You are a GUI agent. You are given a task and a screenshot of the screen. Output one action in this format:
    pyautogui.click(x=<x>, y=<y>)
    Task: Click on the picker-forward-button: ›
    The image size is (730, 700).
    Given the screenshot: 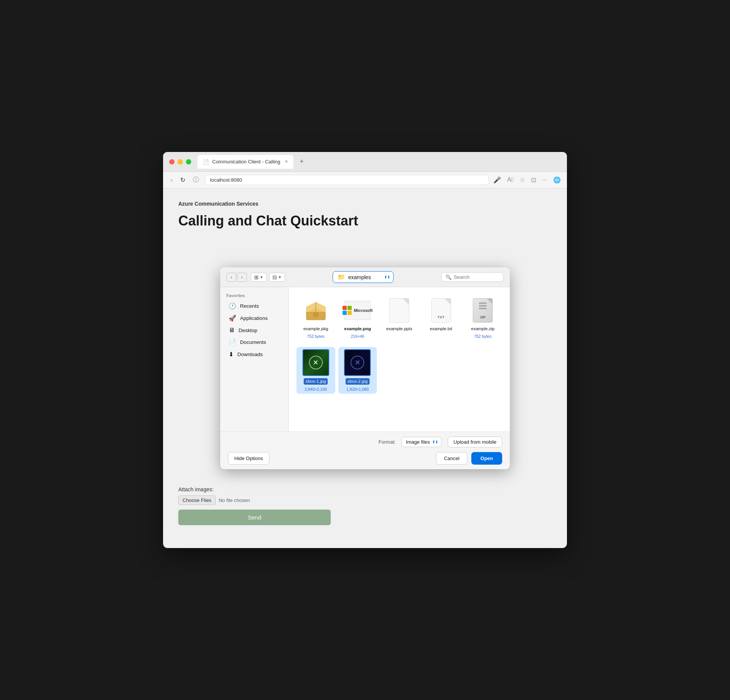 What is the action you would take?
    pyautogui.click(x=242, y=277)
    